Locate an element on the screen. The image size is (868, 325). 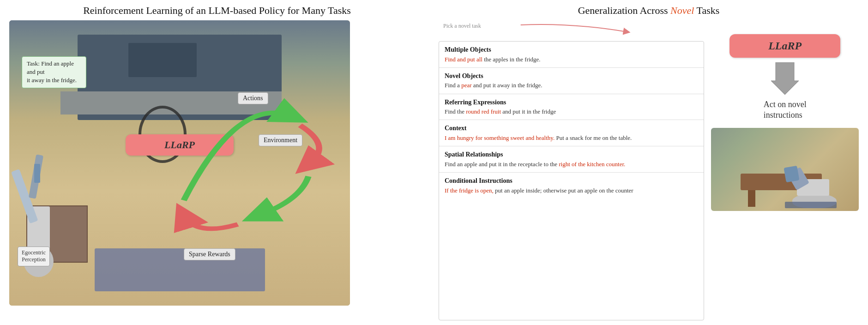
llaarp-box-left: LLaRP is located at coordinates (180, 145).